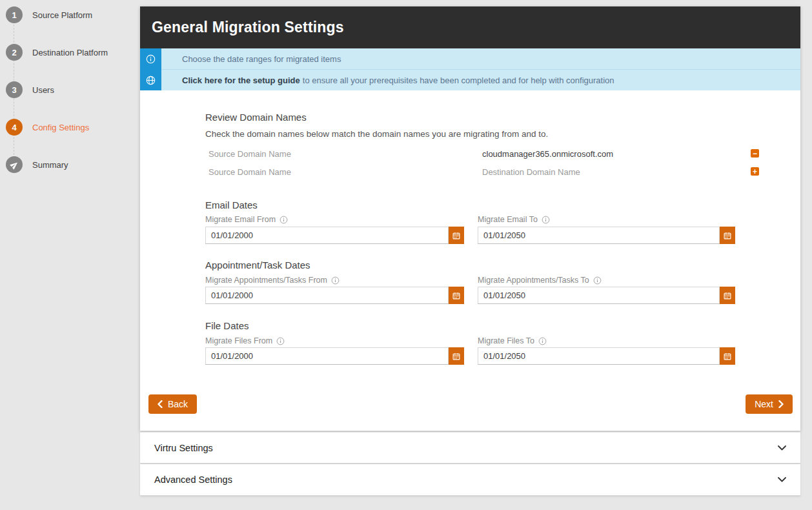  I want to click on step-label: Users, so click(43, 90).